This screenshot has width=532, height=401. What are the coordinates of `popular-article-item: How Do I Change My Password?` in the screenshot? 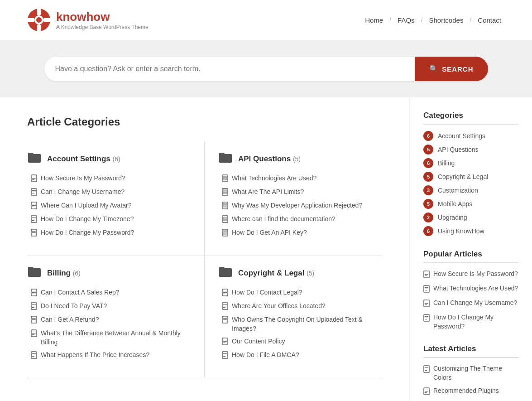 It's located at (471, 322).